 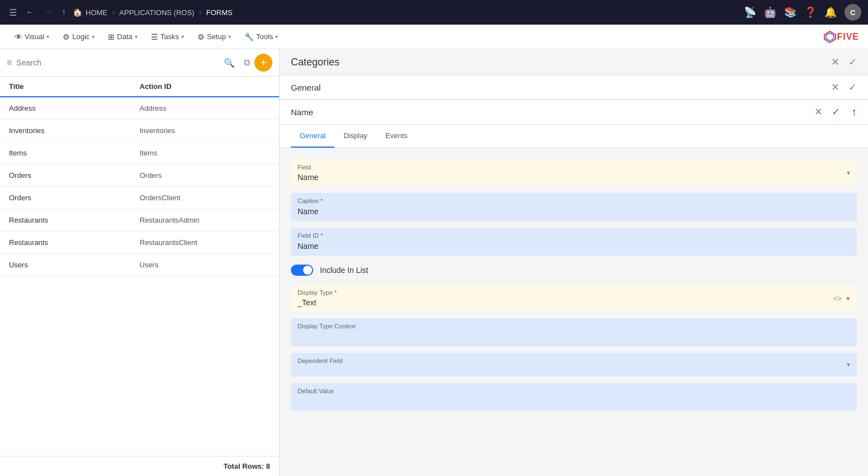 What do you see at coordinates (48, 12) in the screenshot?
I see `forward-icon: →` at bounding box center [48, 12].